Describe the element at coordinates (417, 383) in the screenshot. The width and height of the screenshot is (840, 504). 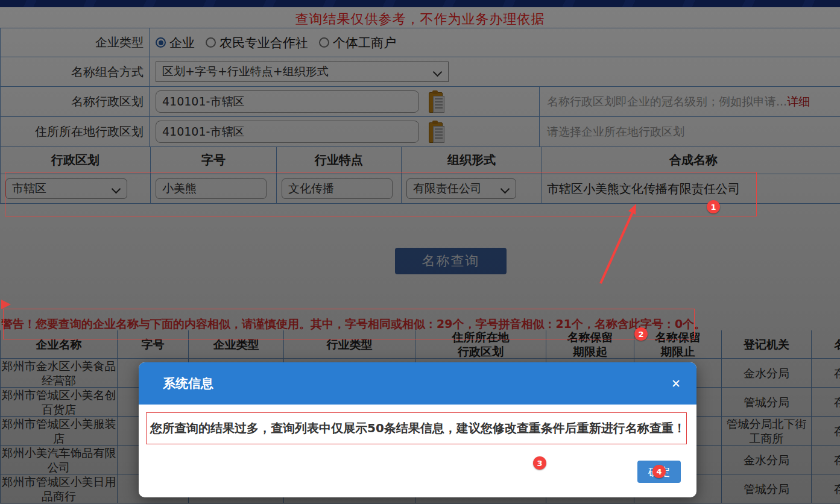
I see `dialog-header: 系统信息 ✕` at that location.